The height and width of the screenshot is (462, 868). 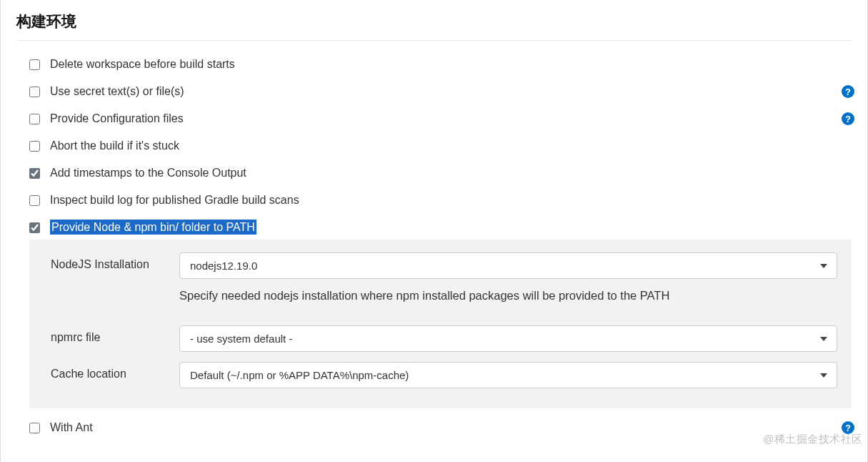 What do you see at coordinates (509, 266) in the screenshot?
I see `select-nodejs-installation: nodejs12.19.0` at bounding box center [509, 266].